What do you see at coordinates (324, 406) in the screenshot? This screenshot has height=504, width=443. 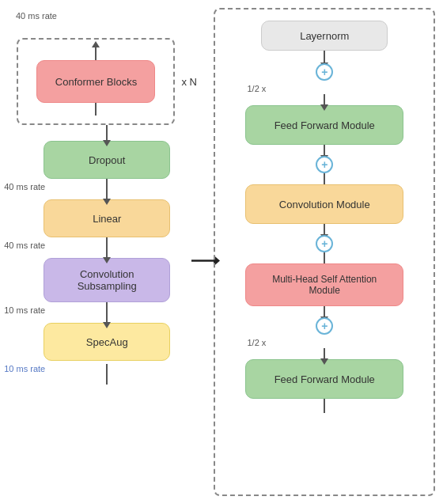 I see `arrow-bottom-right` at bounding box center [324, 406].